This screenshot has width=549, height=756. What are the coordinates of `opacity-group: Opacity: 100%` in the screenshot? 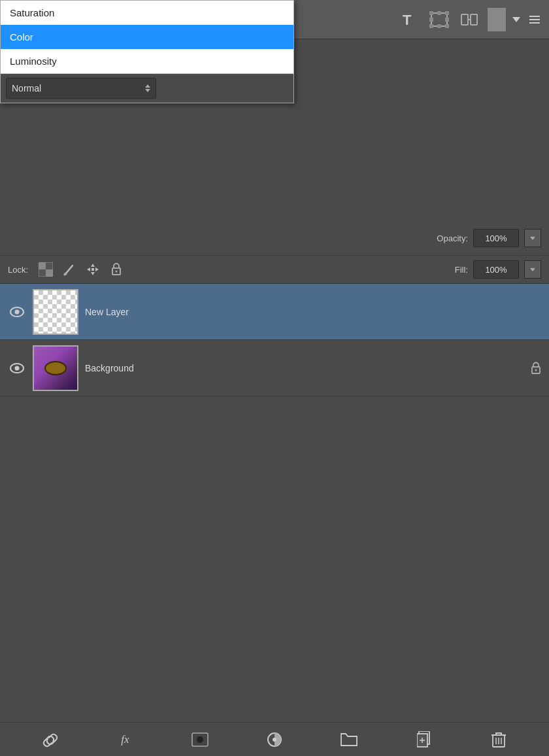 It's located at (274, 238).